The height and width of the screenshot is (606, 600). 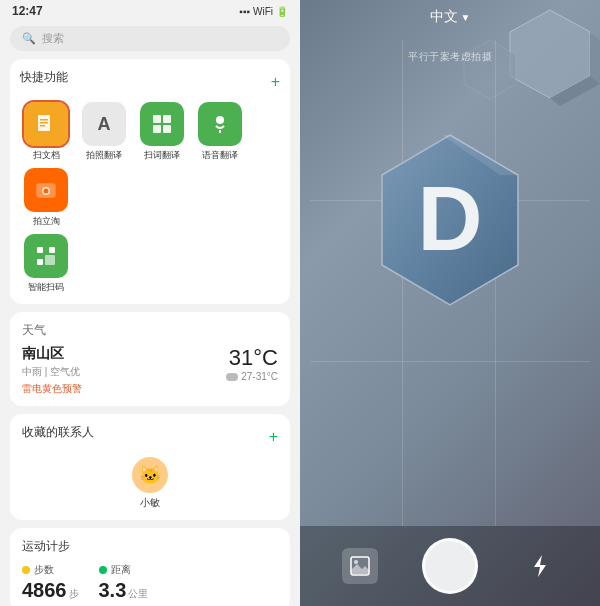 I want to click on status-time: 12:47, so click(x=28, y=11).